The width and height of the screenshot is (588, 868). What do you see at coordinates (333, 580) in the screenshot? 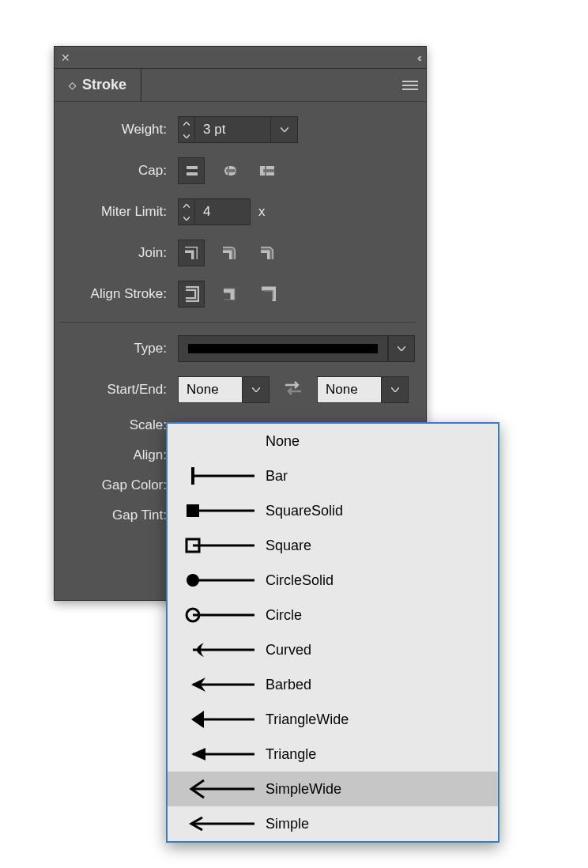
I see `dropdown-item-circlesolid: CircleSolid` at bounding box center [333, 580].